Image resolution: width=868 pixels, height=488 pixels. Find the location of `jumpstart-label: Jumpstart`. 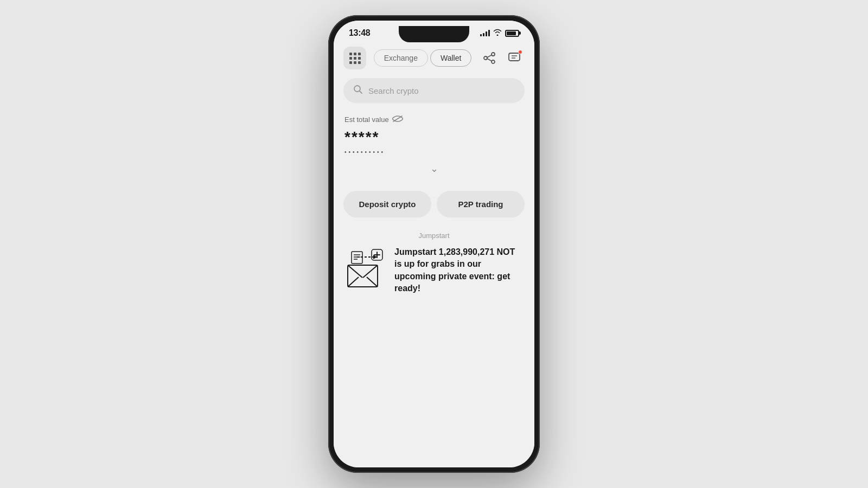

jumpstart-label: Jumpstart is located at coordinates (434, 235).